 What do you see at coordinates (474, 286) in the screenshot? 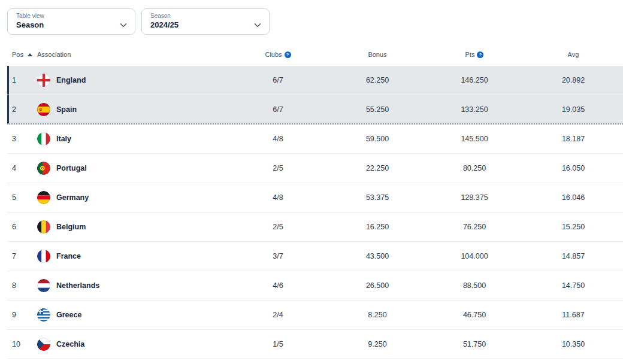
I see `pts-value: 88.500` at bounding box center [474, 286].